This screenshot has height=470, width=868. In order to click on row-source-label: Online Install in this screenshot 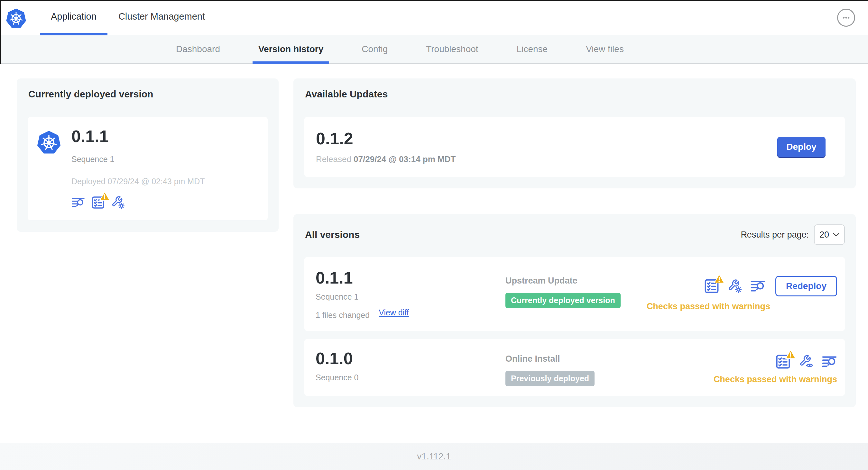, I will do `click(610, 359)`.